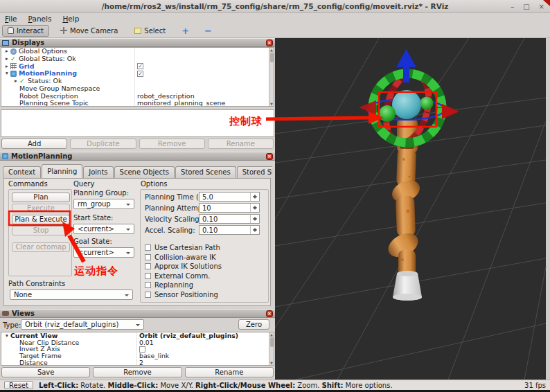 The width and height of the screenshot is (550, 392). Describe the element at coordinates (137, 349) in the screenshot. I see `views-row-invert-z-axis: Invert Z Axis` at that location.